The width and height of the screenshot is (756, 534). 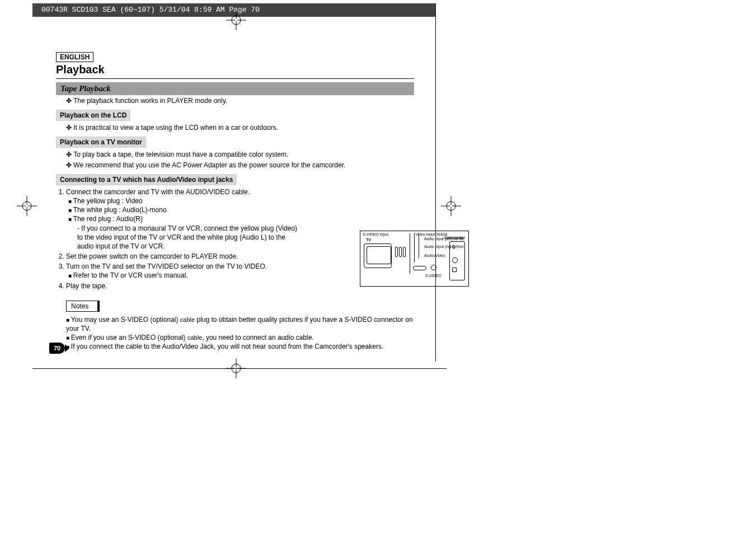 What do you see at coordinates (235, 128) in the screenshot?
I see `lcd-line1: It is practical to view a tape using the…` at bounding box center [235, 128].